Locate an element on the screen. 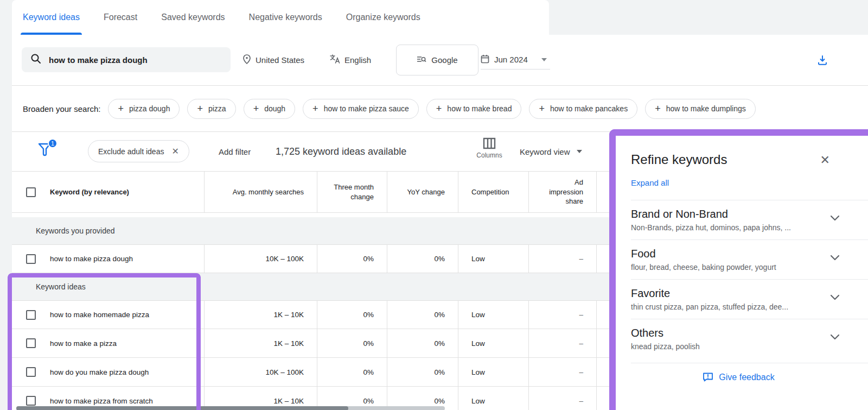 This screenshot has width=868, height=410. network-selector: Google is located at coordinates (437, 60).